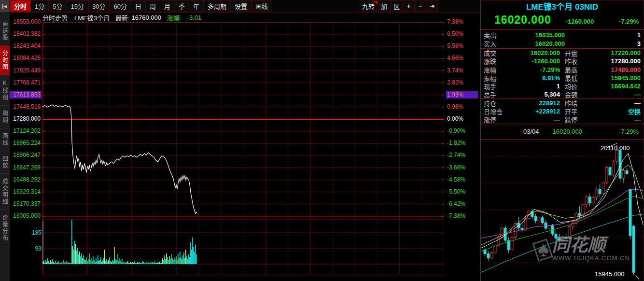 The height and width of the screenshot is (281, 644). I want to click on price-axis-label: 18402.382, so click(26, 34).